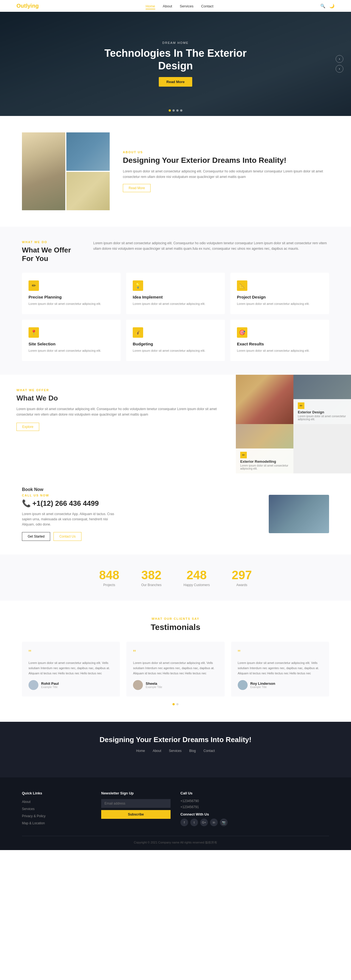 This screenshot has height=980, width=351. What do you see at coordinates (263, 685) in the screenshot?
I see `author-info: Roy Linderson Example Title` at bounding box center [263, 685].